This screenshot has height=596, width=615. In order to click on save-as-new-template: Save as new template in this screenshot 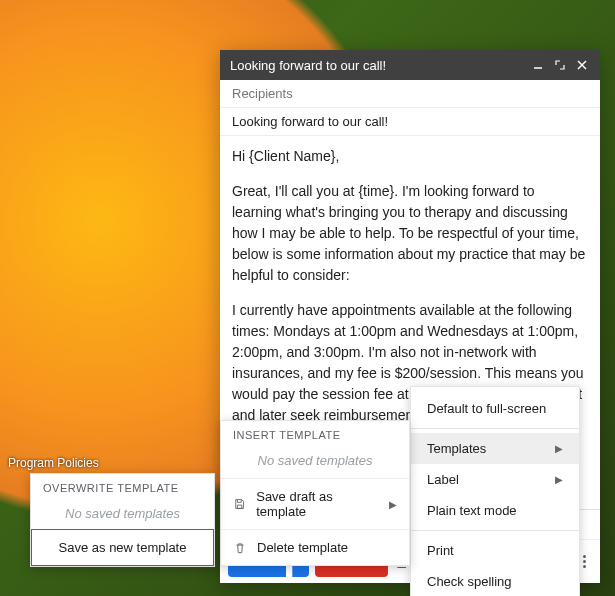, I will do `click(122, 548)`.